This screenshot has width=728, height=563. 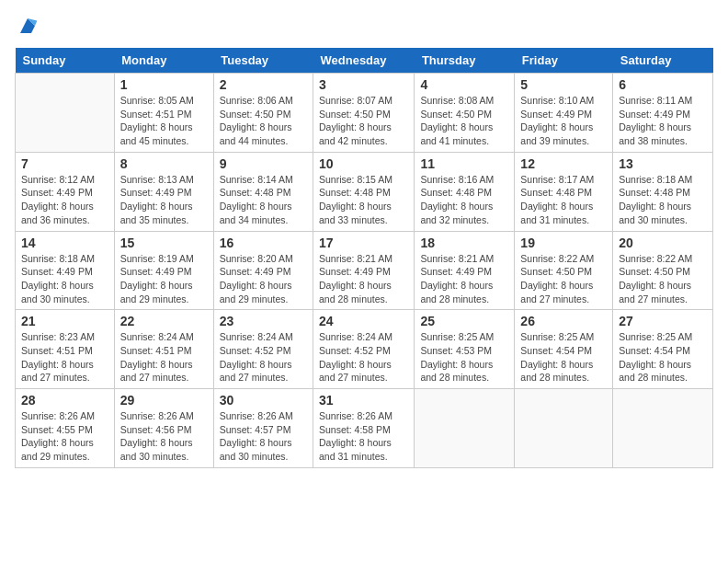 What do you see at coordinates (663, 201) in the screenshot?
I see `day-info: Sunrise: 8:18 AMSunset: 4:48 PMDaylight:…` at bounding box center [663, 201].